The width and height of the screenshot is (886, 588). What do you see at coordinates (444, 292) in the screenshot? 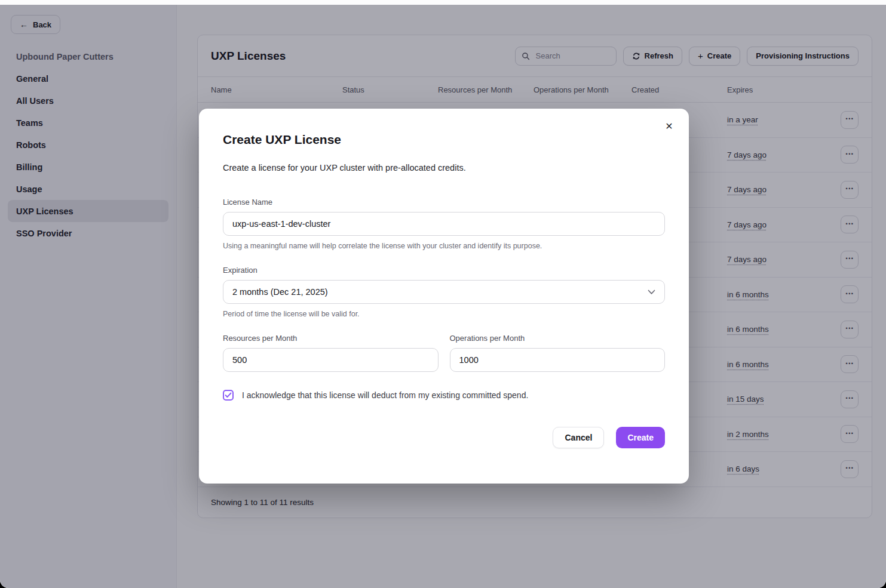
I see `expiration-select: 2 months (Dec 21, 2025)` at bounding box center [444, 292].